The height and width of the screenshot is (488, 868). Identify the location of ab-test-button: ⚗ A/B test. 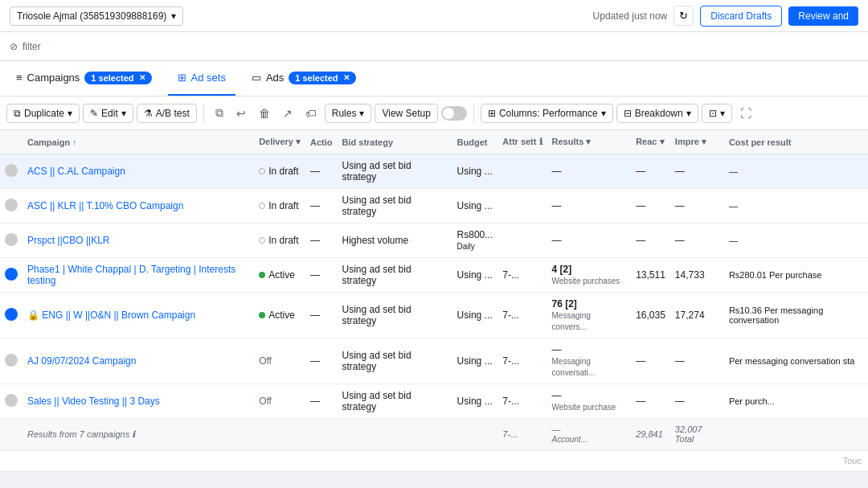
(167, 113).